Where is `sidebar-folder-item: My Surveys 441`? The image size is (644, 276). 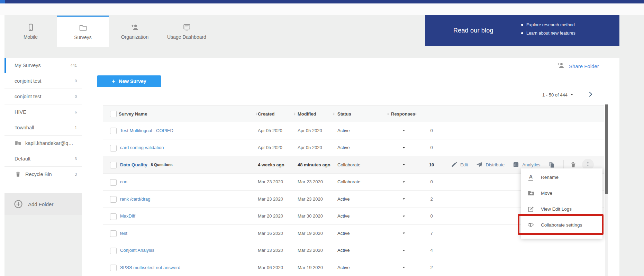 sidebar-folder-item: My Surveys 441 is located at coordinates (43, 66).